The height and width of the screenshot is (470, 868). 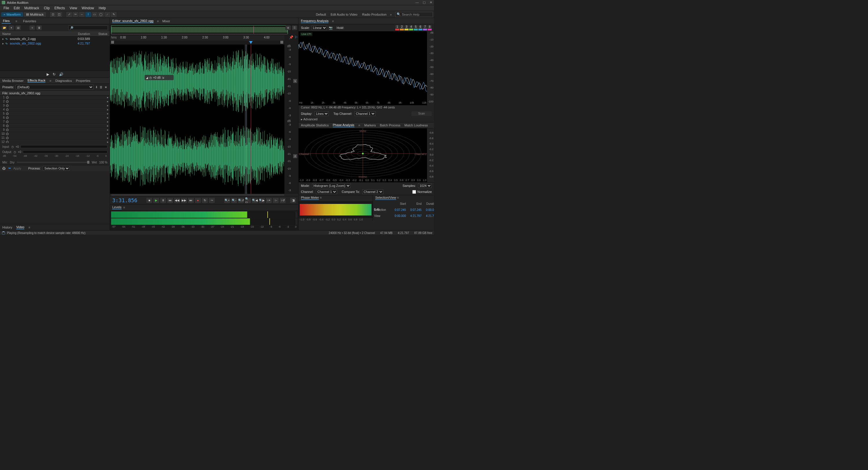 I want to click on selview-value: 0:00.000, so click(x=399, y=217).